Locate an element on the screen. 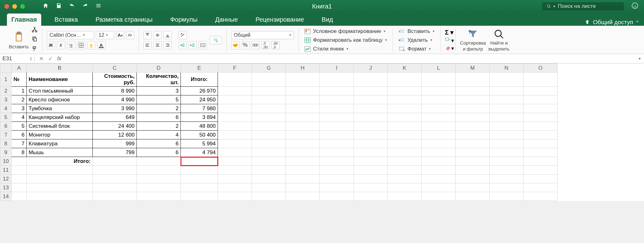  row-header: 3 is located at coordinates (6, 100).